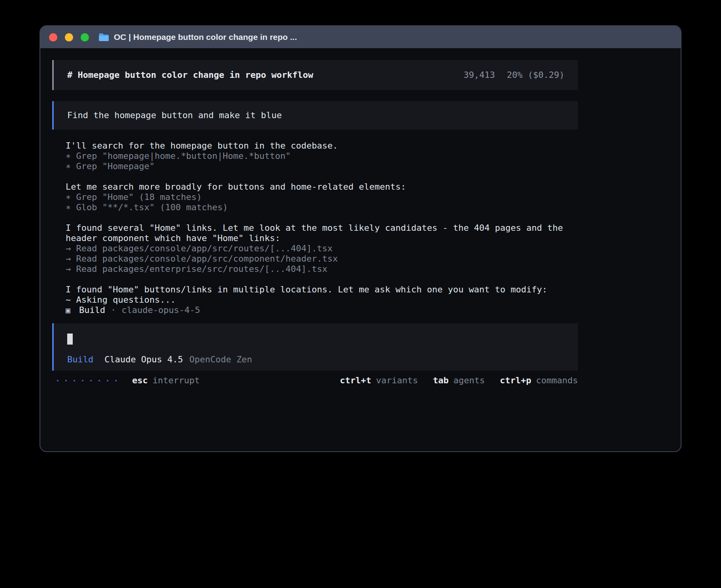  What do you see at coordinates (161, 310) in the screenshot?
I see `agent-model: claude-opus-4-5` at bounding box center [161, 310].